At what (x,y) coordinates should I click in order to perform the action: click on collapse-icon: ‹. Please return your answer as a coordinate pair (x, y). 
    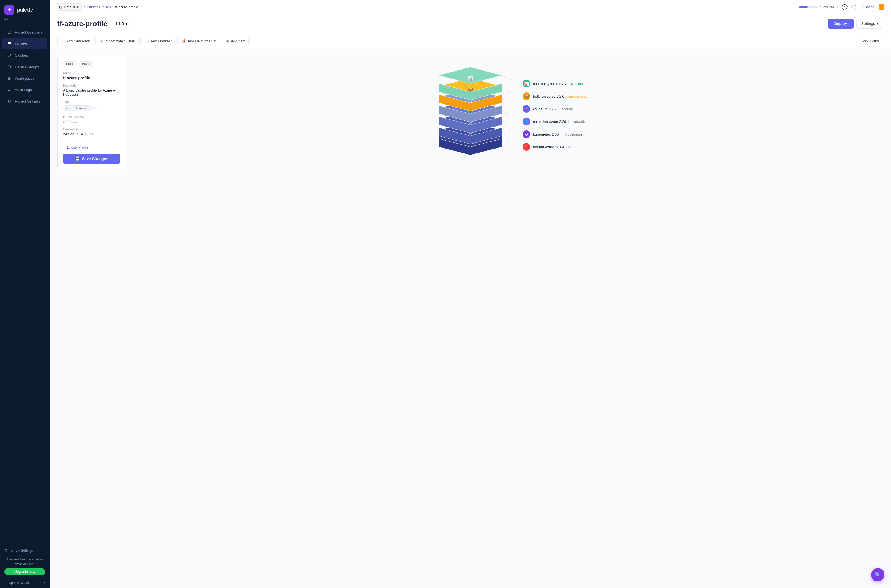
    Looking at the image, I should click on (44, 583).